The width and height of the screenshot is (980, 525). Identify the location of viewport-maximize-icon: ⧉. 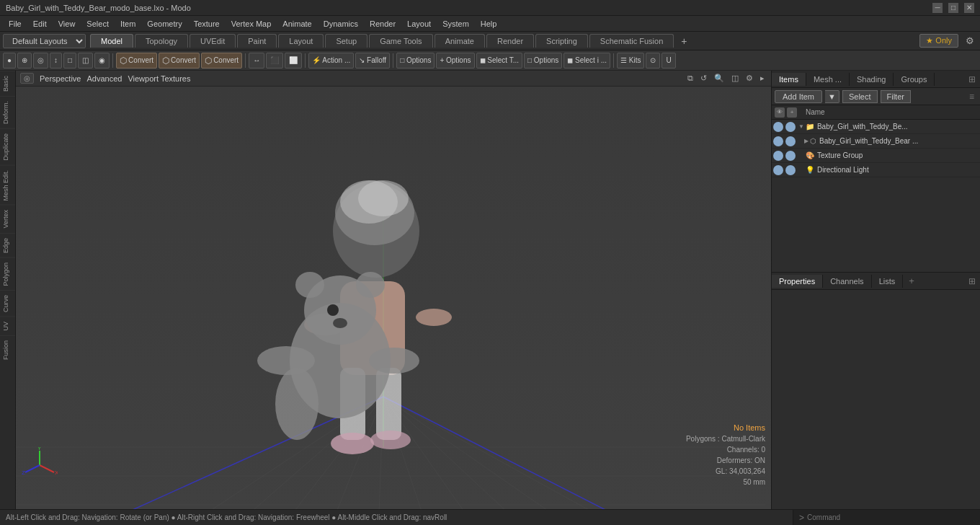
(690, 78).